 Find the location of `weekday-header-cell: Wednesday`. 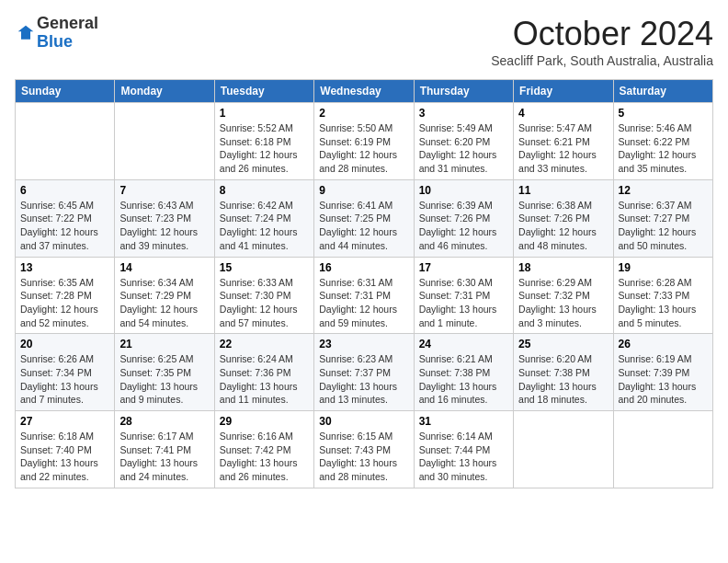

weekday-header-cell: Wednesday is located at coordinates (364, 92).